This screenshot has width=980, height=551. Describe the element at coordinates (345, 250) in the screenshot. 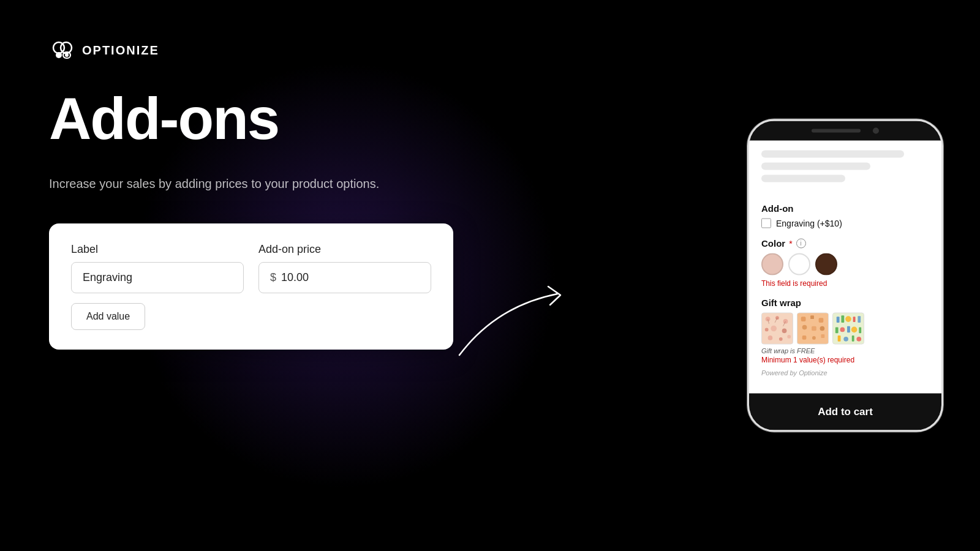

I see `price-column-header: Add-on price` at that location.